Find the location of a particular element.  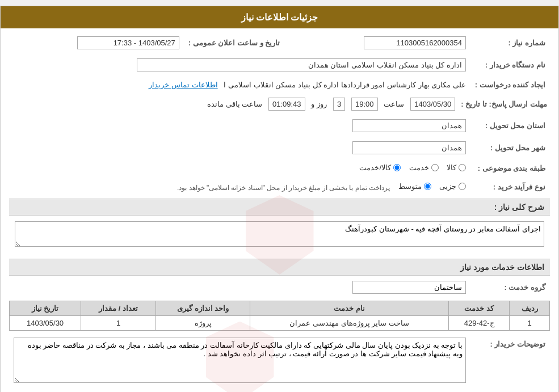

service-group-label: گروه خدمت : is located at coordinates (510, 287).